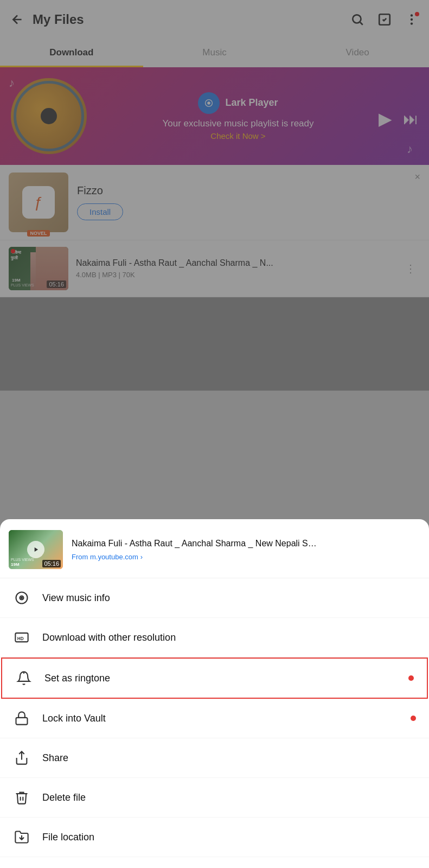 Image resolution: width=429 pixels, height=868 pixels. Describe the element at coordinates (220, 718) in the screenshot. I see `menu-label-lock-vault: Lock into Vault` at that location.